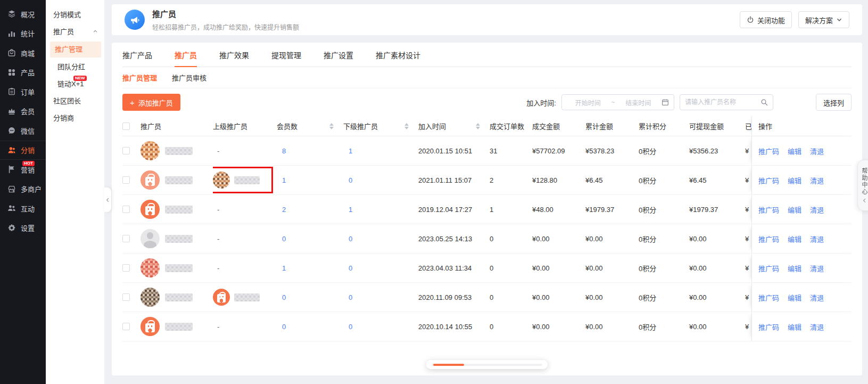  What do you see at coordinates (137, 54) in the screenshot?
I see `tab-推广产品: 推广产品` at bounding box center [137, 54].